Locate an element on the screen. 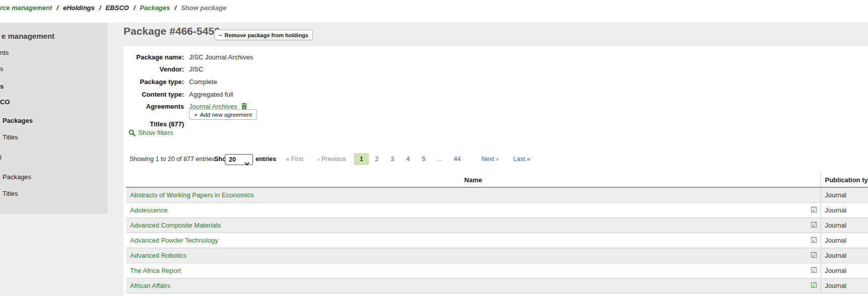  breadcrumb-bar: rce management/eHoldings/EBSCO/Packages/… is located at coordinates (434, 11).